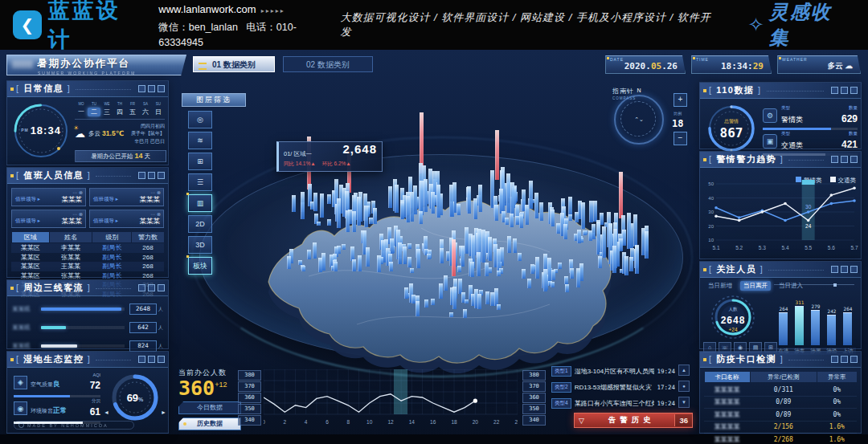 The image size is (868, 444). I want to click on alert-history-button: ▽ 告警历史 36, so click(633, 421).